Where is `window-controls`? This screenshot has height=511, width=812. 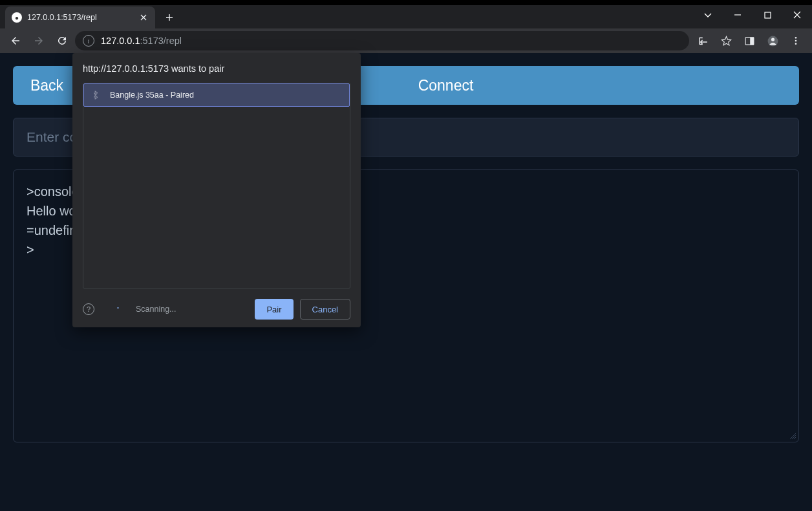
window-controls is located at coordinates (753, 16).